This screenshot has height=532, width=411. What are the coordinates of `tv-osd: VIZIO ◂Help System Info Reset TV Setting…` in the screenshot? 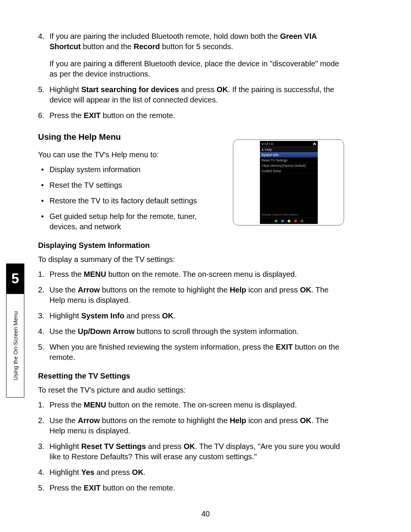 It's located at (289, 182).